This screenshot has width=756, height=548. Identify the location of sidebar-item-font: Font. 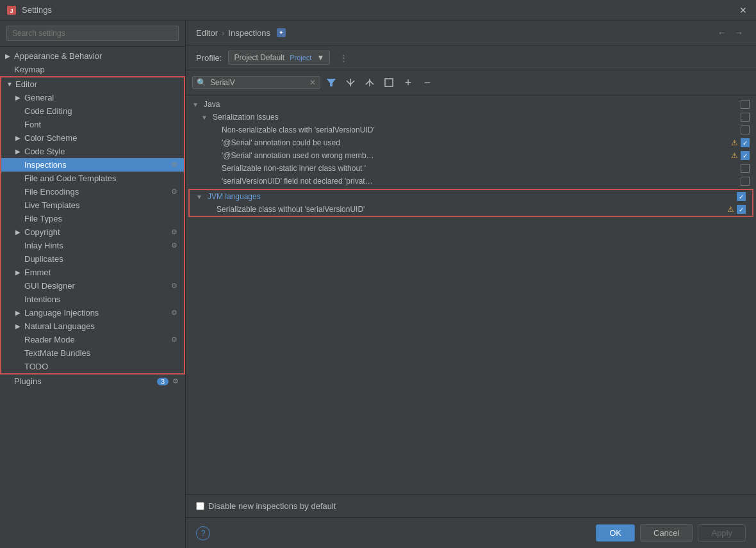
(92, 124).